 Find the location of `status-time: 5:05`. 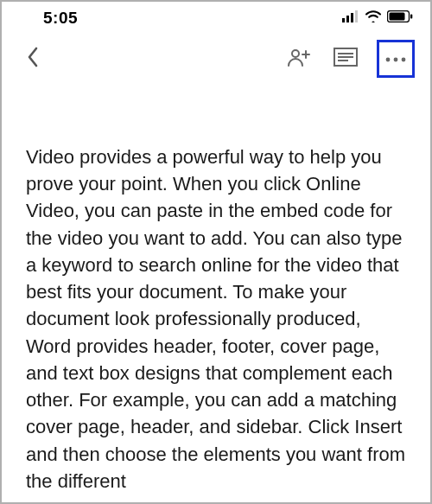

status-time: 5:05 is located at coordinates (60, 18).